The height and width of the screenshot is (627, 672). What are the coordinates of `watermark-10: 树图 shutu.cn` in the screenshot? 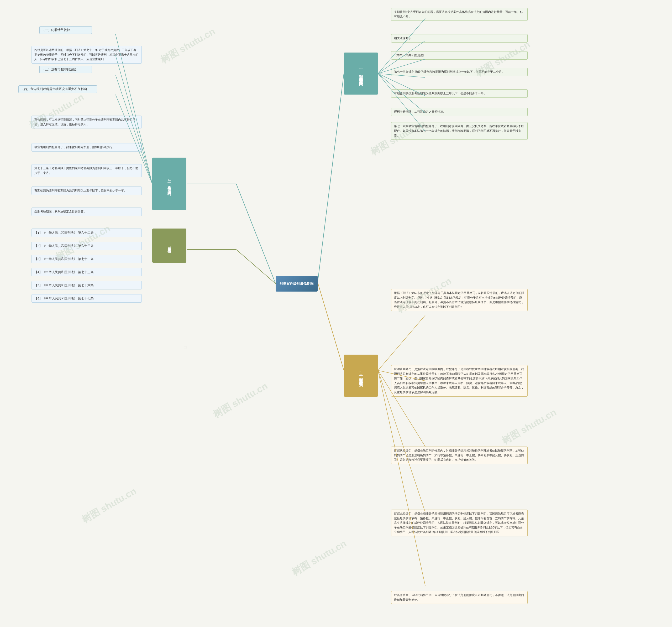 It's located at (319, 558).